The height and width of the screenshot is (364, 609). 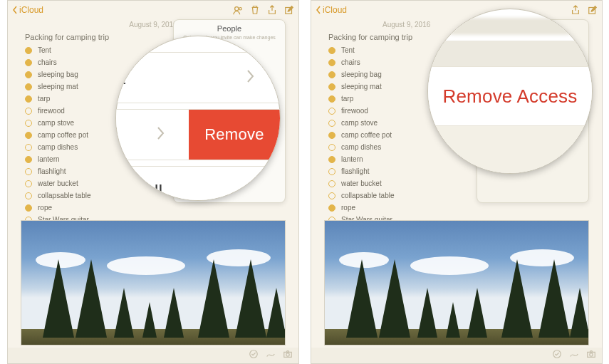 What do you see at coordinates (198, 135) in the screenshot?
I see `person-row-swiped: Remove` at bounding box center [198, 135].